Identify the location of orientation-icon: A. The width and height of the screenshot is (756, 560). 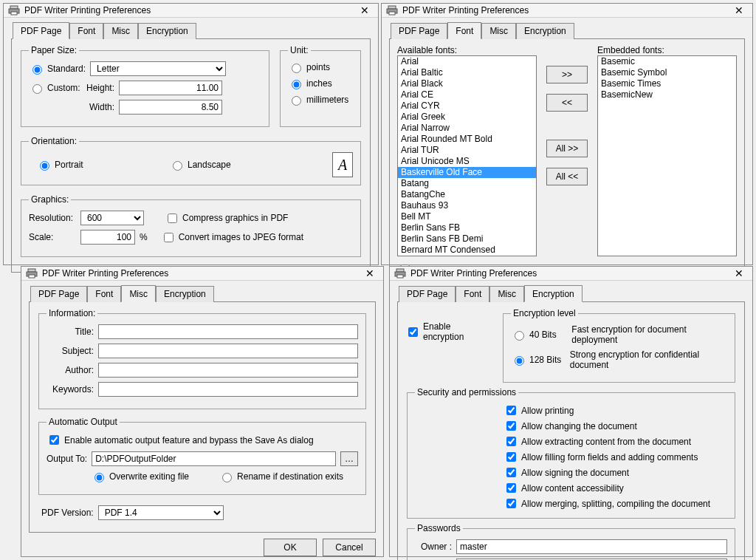
(343, 165).